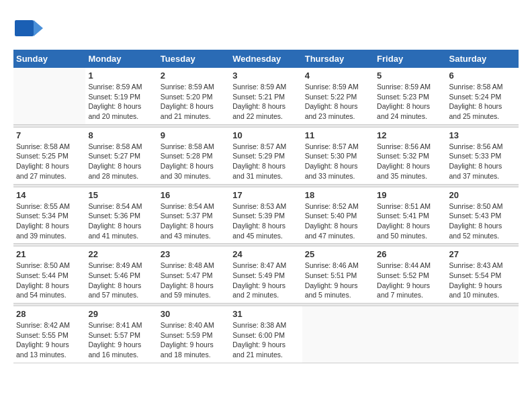  What do you see at coordinates (193, 254) in the screenshot?
I see `day-number: 23` at bounding box center [193, 254].